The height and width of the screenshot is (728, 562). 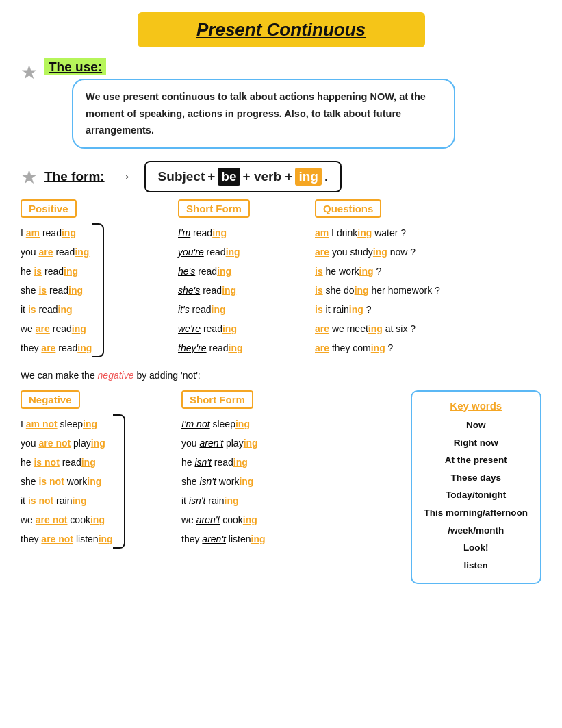 I want to click on list-item: you're reading, so click(x=243, y=252).